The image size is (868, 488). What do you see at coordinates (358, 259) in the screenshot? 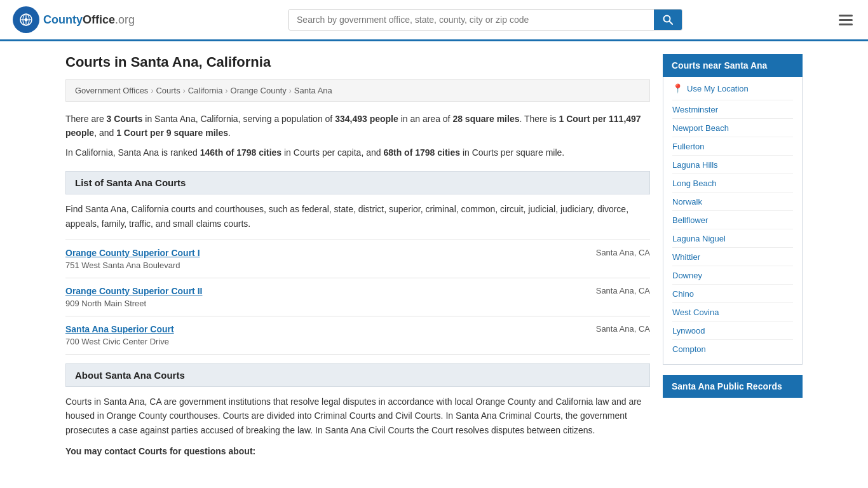
I see `court-item: Orange County Superior Court I 751 West …` at bounding box center [358, 259].